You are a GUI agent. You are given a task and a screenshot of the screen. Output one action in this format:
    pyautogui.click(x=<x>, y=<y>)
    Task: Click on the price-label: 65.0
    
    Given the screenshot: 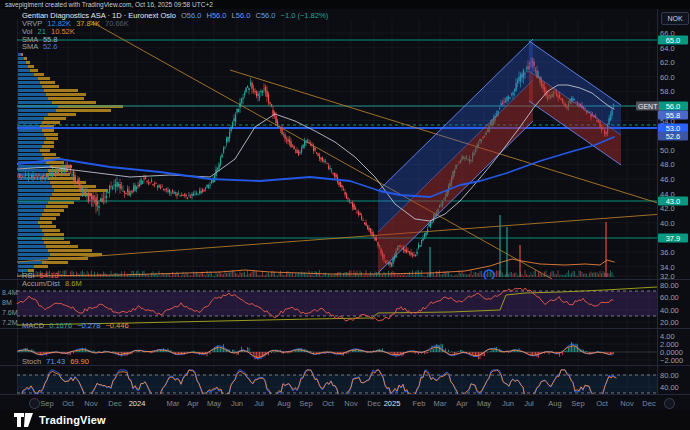 What is the action you would take?
    pyautogui.click(x=673, y=40)
    